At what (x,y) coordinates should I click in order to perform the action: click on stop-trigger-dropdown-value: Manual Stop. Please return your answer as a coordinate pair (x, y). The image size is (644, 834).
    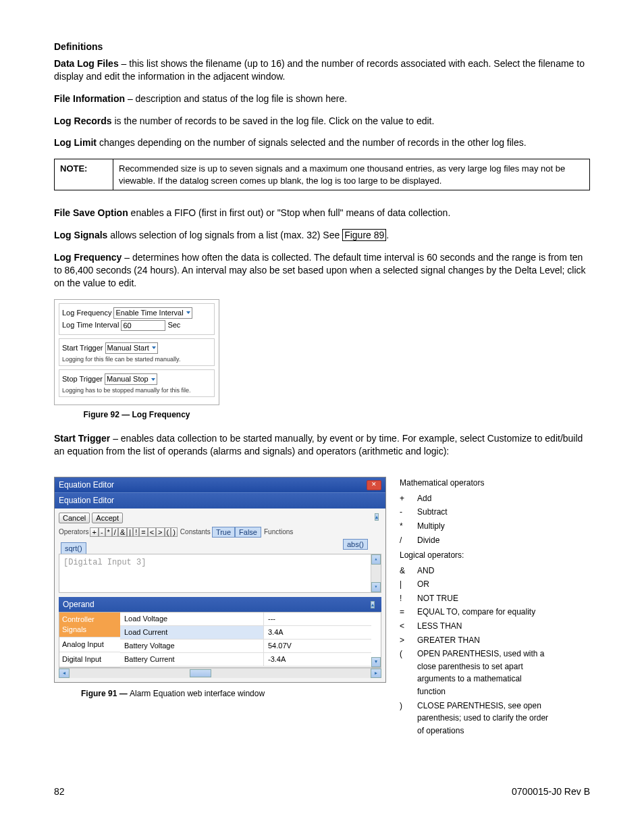
    Looking at the image, I should click on (128, 380).